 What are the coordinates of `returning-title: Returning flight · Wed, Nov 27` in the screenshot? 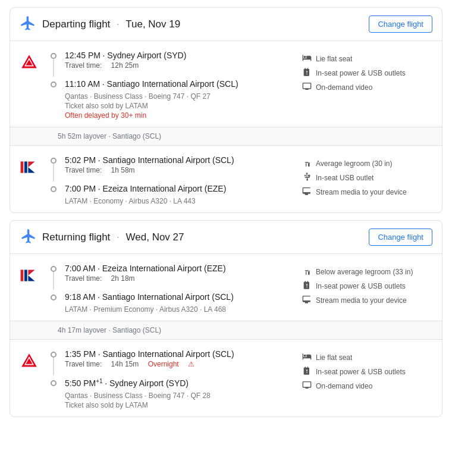 It's located at (113, 237).